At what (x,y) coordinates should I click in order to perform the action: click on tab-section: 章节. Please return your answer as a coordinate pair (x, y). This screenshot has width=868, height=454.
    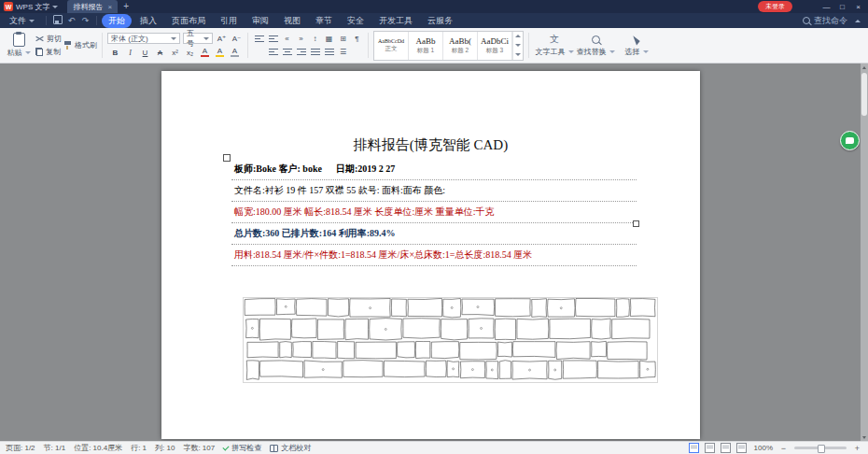
    Looking at the image, I should click on (324, 21).